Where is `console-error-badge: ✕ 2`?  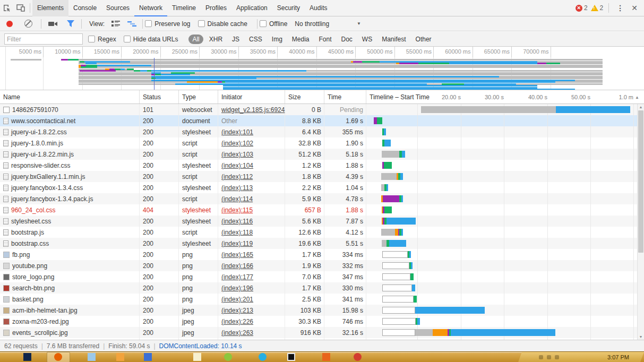 console-error-badge: ✕ 2 is located at coordinates (582, 8).